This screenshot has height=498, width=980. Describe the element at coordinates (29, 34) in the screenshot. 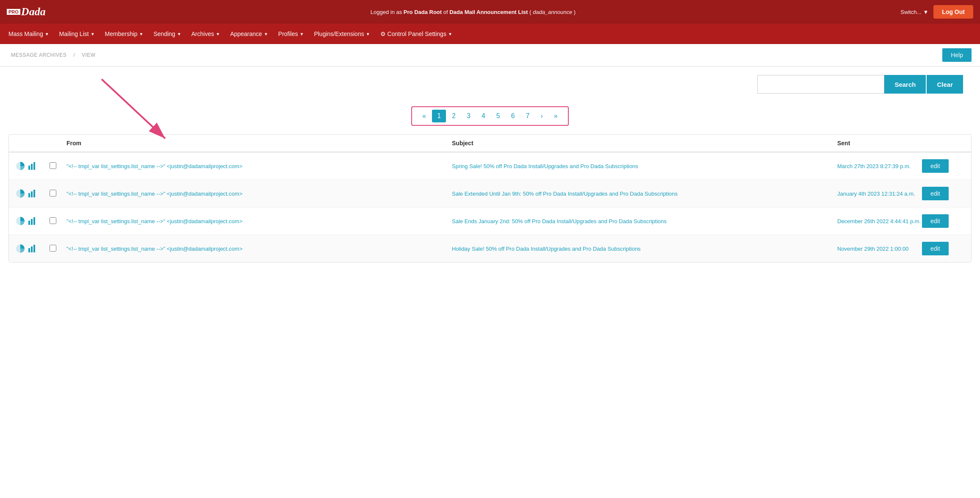

I see `nav-item-mass-mailing: Mass Mailing ▼` at that location.